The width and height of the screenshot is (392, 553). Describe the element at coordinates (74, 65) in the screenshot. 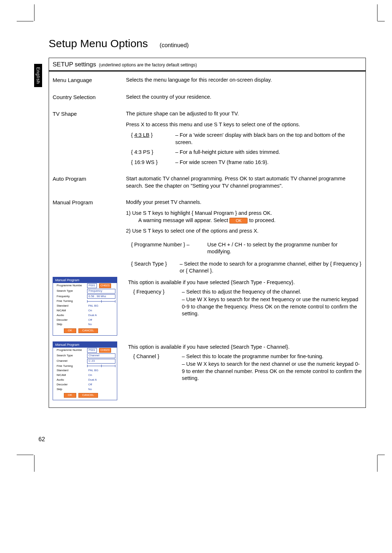

I see `panel-header-main: SETUP settings` at that location.